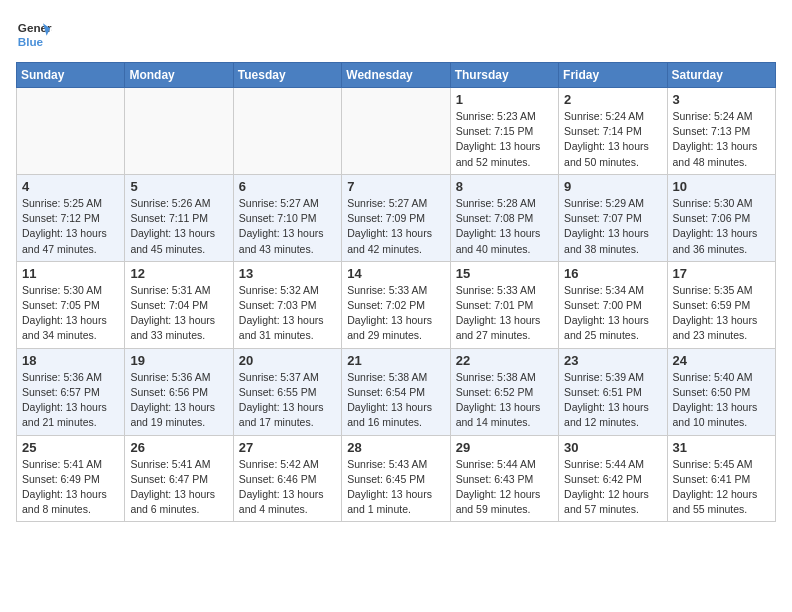 This screenshot has width=792, height=612. What do you see at coordinates (288, 274) in the screenshot?
I see `day-number: 13` at bounding box center [288, 274].